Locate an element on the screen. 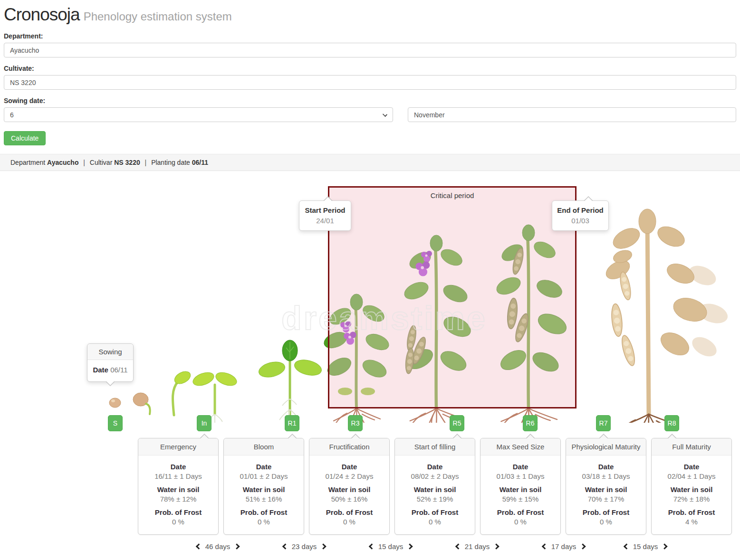 Image resolution: width=740 pixels, height=560 pixels. water-value: 78% ± 12% is located at coordinates (178, 499).